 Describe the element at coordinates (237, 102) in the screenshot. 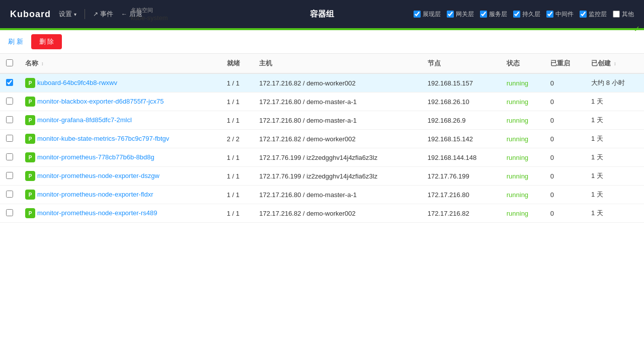

I see `row-ready-1: 1 / 1` at that location.